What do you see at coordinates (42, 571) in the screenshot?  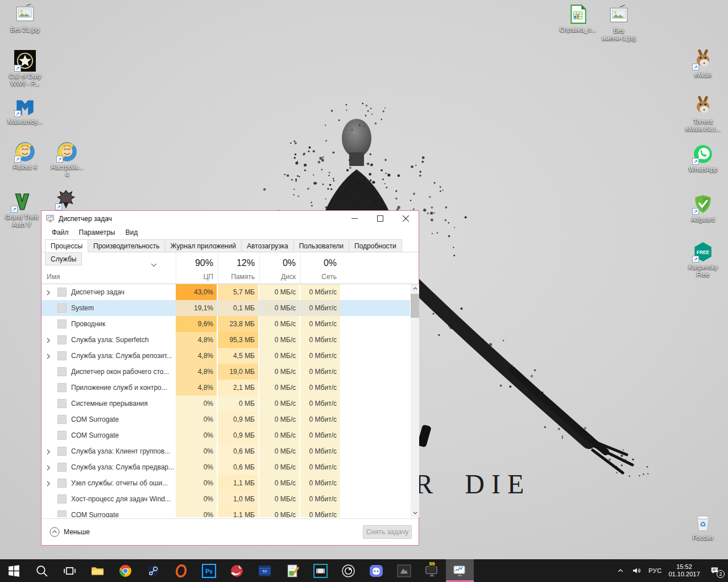 I see `taskbar-search-icon` at bounding box center [42, 571].